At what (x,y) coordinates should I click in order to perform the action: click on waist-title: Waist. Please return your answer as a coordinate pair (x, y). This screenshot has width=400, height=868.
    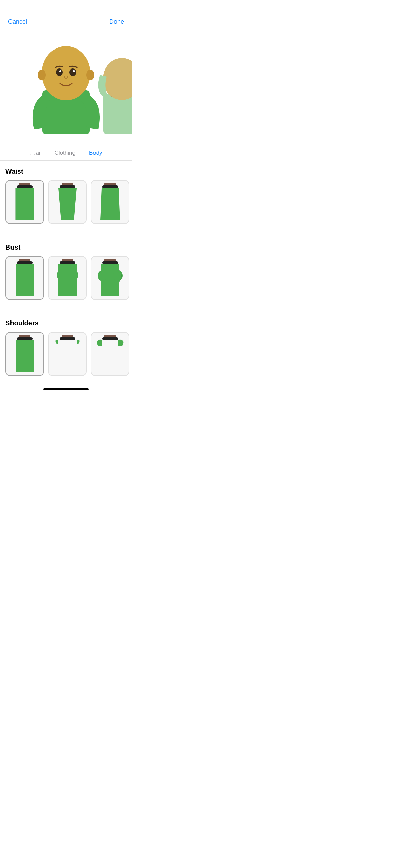
    Looking at the image, I should click on (66, 172).